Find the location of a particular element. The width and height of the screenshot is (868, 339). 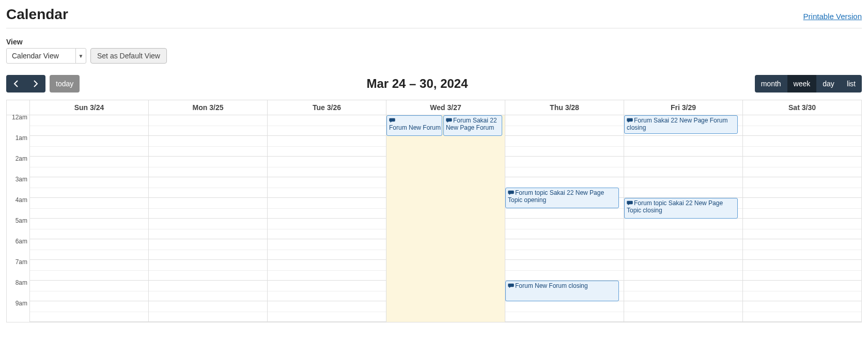

date-range-title: Mar 24 – 30, 2024 is located at coordinates (417, 84).